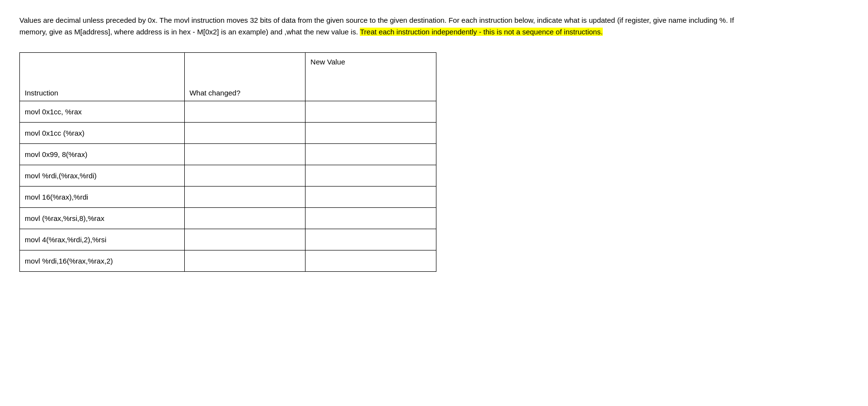 The width and height of the screenshot is (868, 406). What do you see at coordinates (228, 112) in the screenshot?
I see `table-row: movl 0x1cc, %rax` at bounding box center [228, 112].